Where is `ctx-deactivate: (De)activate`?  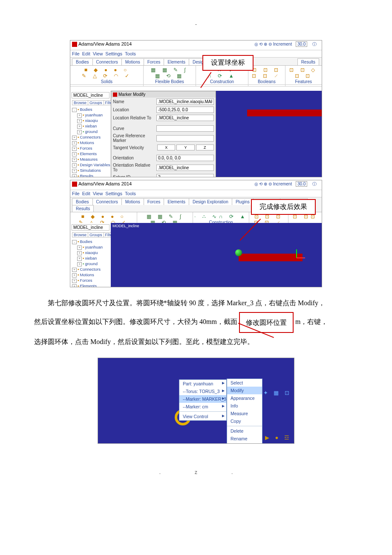
ctx-deactivate: (De)activate is located at coordinates (245, 443).